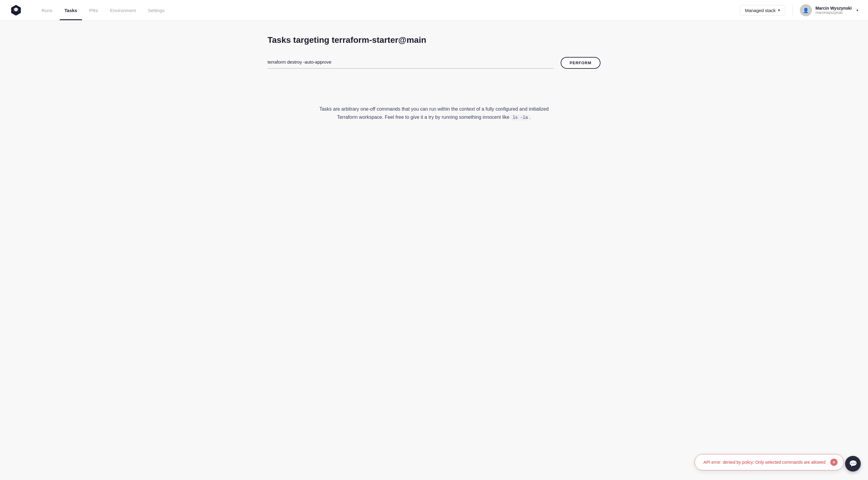 The height and width of the screenshot is (480, 868). I want to click on error-toast: API error: denied by policy: Only select…, so click(769, 462).